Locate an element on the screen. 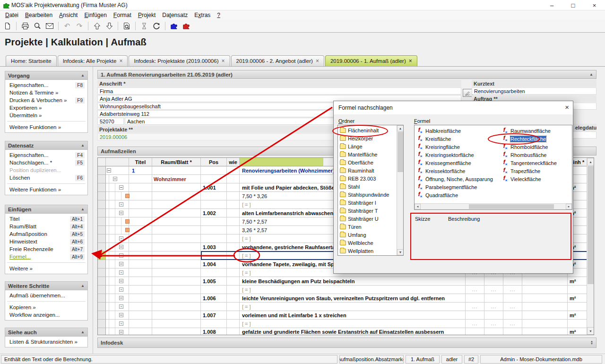  maximize-button: □ is located at coordinates (573, 5).